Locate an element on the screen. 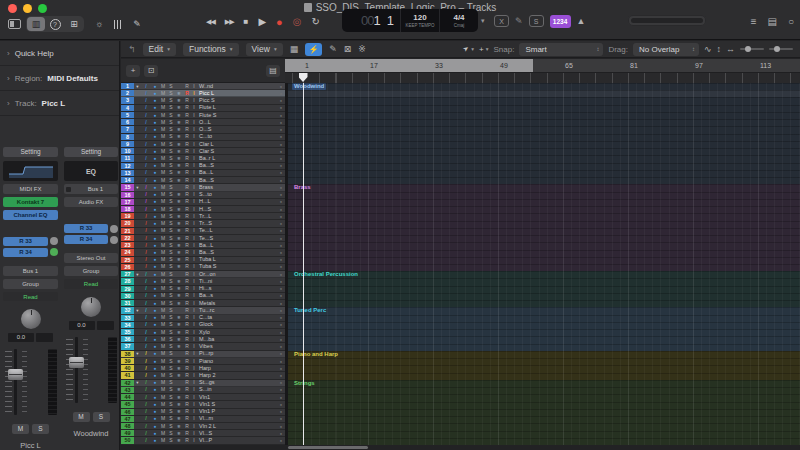 The image size is (800, 450). volume-fader is located at coordinates (91, 370).